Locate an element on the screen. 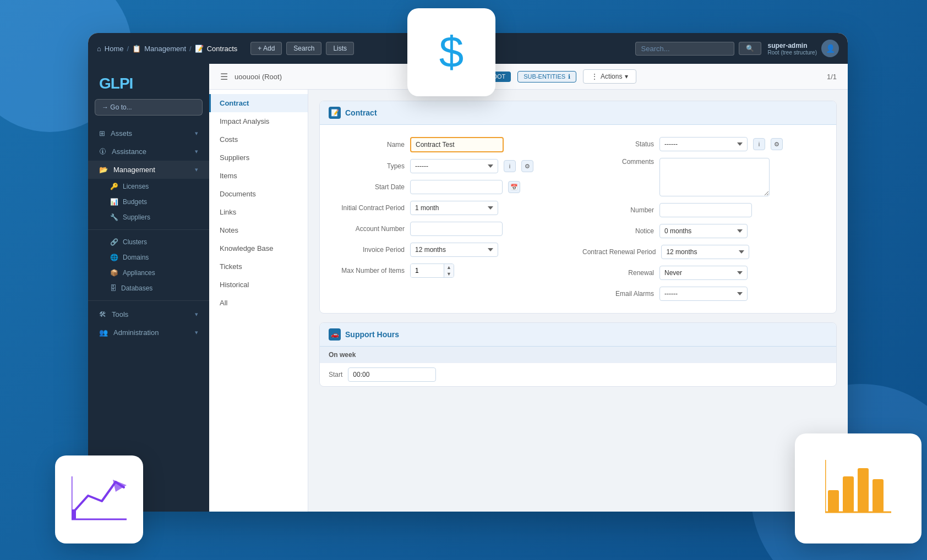  status-select: ------ is located at coordinates (704, 144).